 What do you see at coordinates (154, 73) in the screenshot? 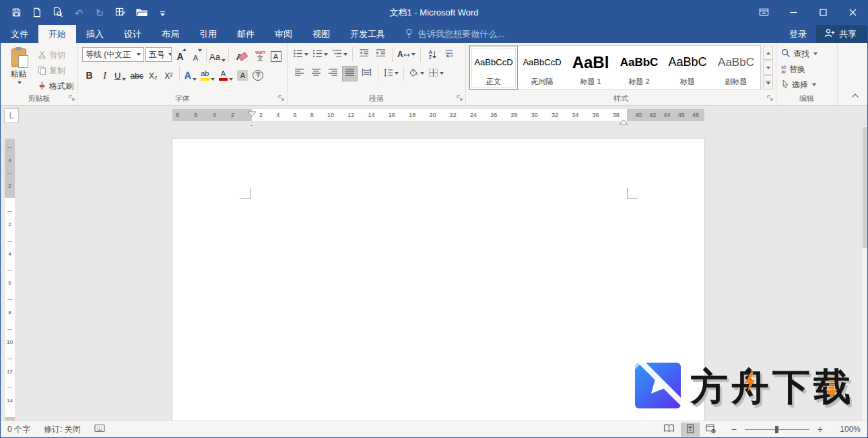
I see `subscript-button: X₂` at bounding box center [154, 73].